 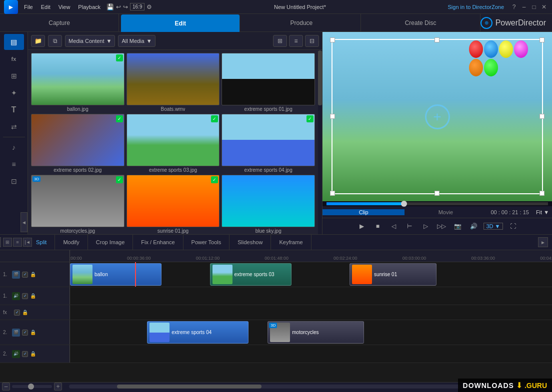 What do you see at coordinates (311, 275) in the screenshot?
I see `track-1-video-content: ballonextreme sports 03sunrise 01` at bounding box center [311, 275].